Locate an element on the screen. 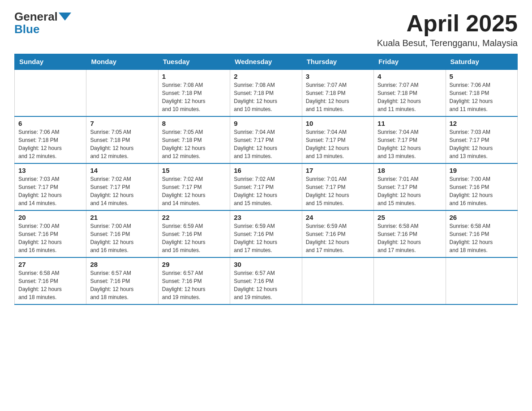  calendar-week-row: 27Sunrise: 6:58 AM Sunset: 7:16 PM Dayli… is located at coordinates (266, 281).